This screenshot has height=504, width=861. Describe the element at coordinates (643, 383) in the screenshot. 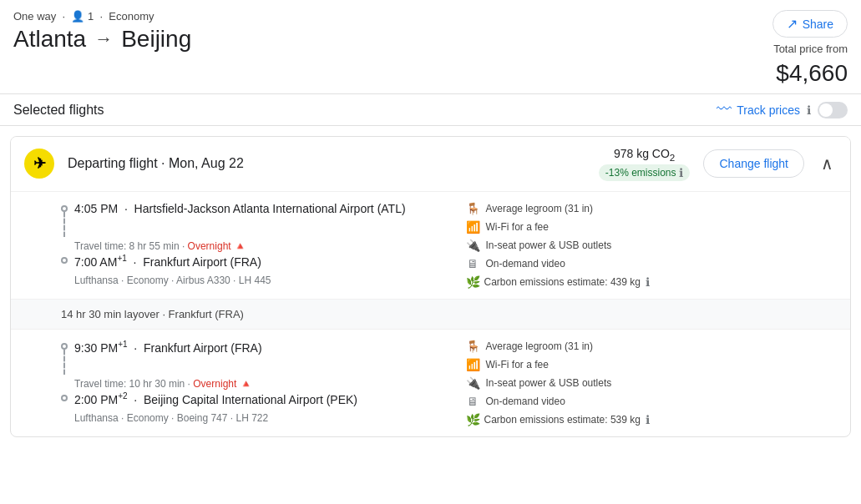

I see `segment-2-right: 🪑 Average legroom (31 in) 📶 Wi-Fi for a …` at that location.